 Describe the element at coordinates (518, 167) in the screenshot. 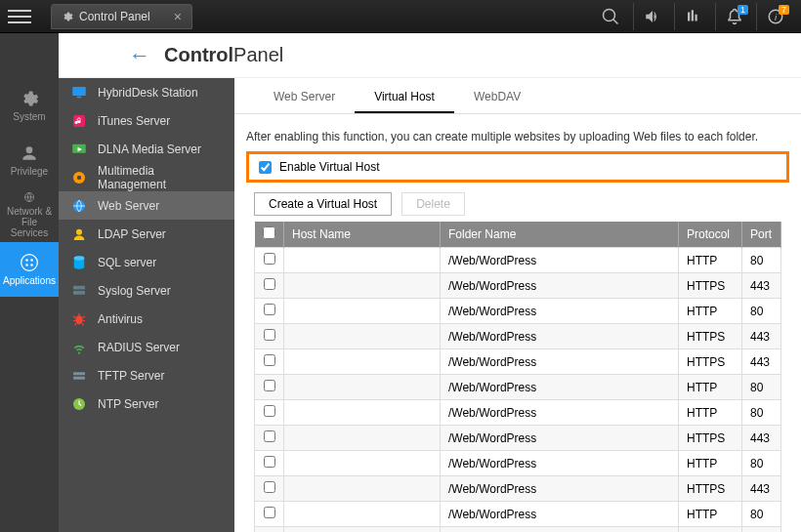

I see `enable-virtual-host-checkbox: Enable Virtual Host` at that location.